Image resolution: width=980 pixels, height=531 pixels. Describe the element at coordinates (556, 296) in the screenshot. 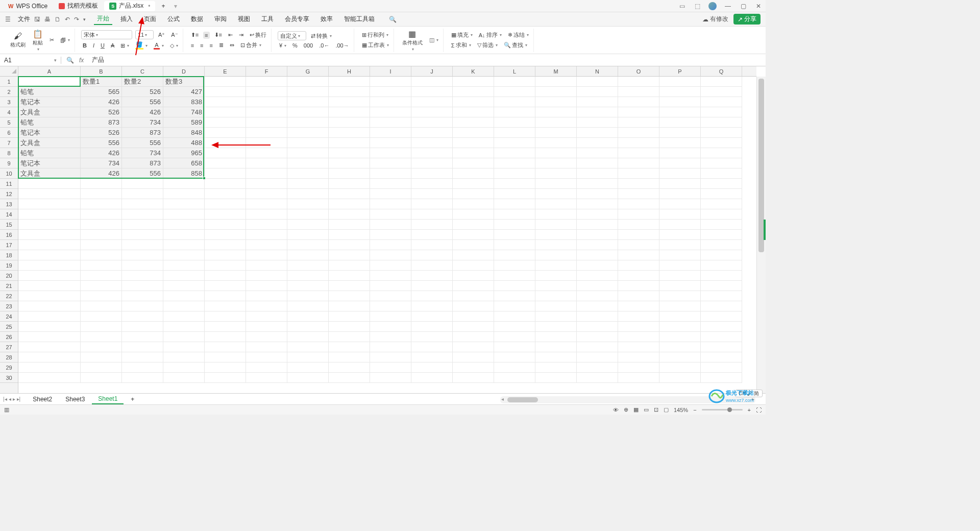

I see `cell-M22` at that location.